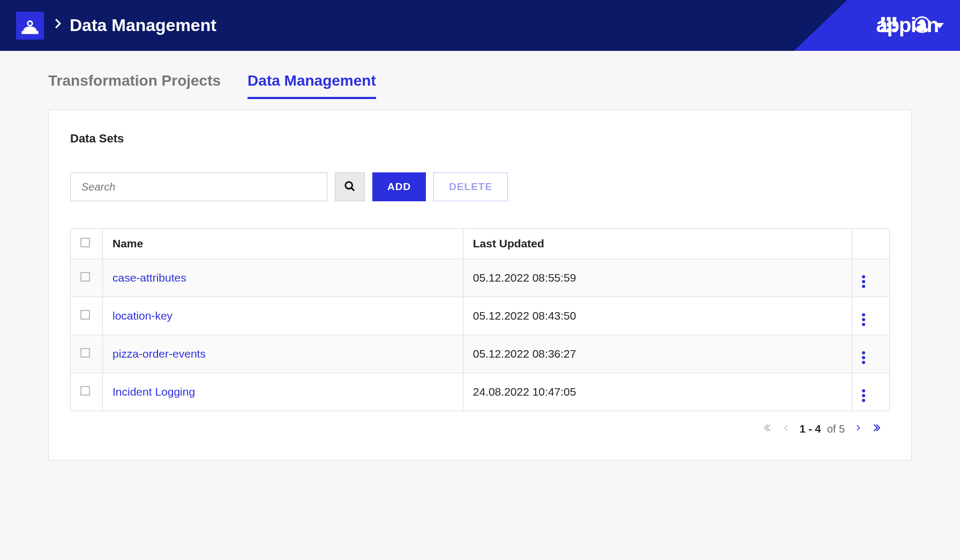  I want to click on table-row: location-key 05.12.2022 08:43:50, so click(480, 316).